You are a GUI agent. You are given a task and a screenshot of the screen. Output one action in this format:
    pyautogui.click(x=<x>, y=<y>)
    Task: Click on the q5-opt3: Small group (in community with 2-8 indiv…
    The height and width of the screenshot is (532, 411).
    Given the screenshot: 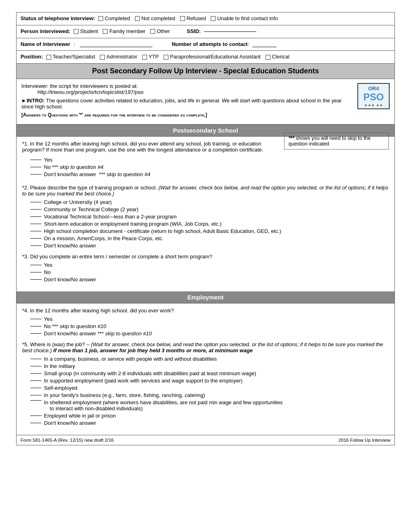 What is the action you would take?
    pyautogui.click(x=210, y=373)
    